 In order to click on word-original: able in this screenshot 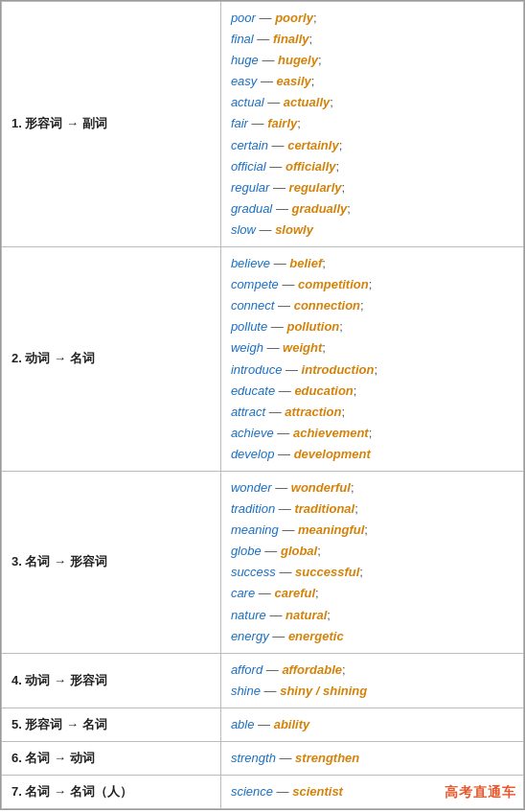, I will do `click(243, 725)`.